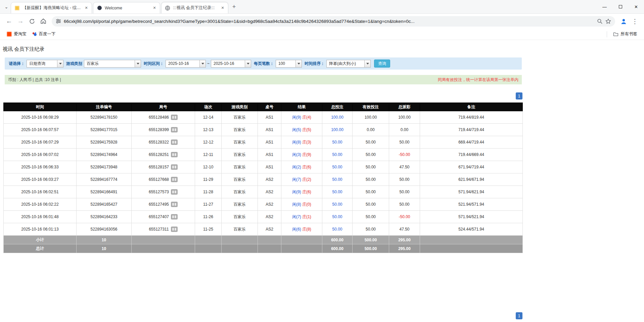  What do you see at coordinates (163, 155) in the screenshot?
I see `cell-round: 655128251` at bounding box center [163, 155].